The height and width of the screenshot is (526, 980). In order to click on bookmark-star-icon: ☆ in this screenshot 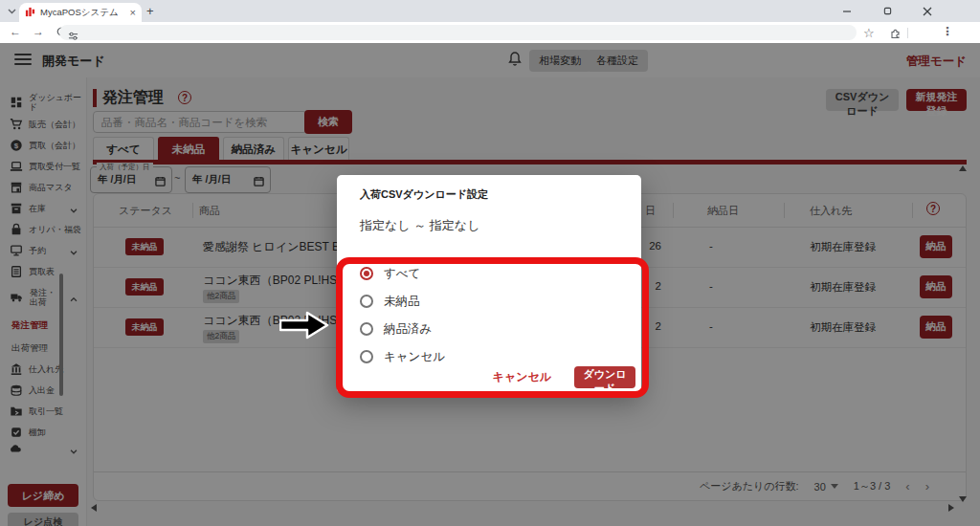, I will do `click(869, 33)`.